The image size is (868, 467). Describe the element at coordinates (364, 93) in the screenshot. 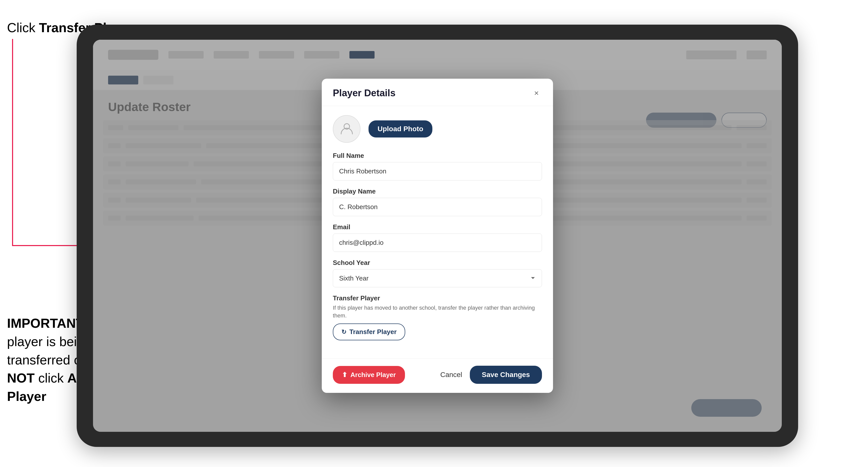

I see `modal-title: Player Details` at that location.